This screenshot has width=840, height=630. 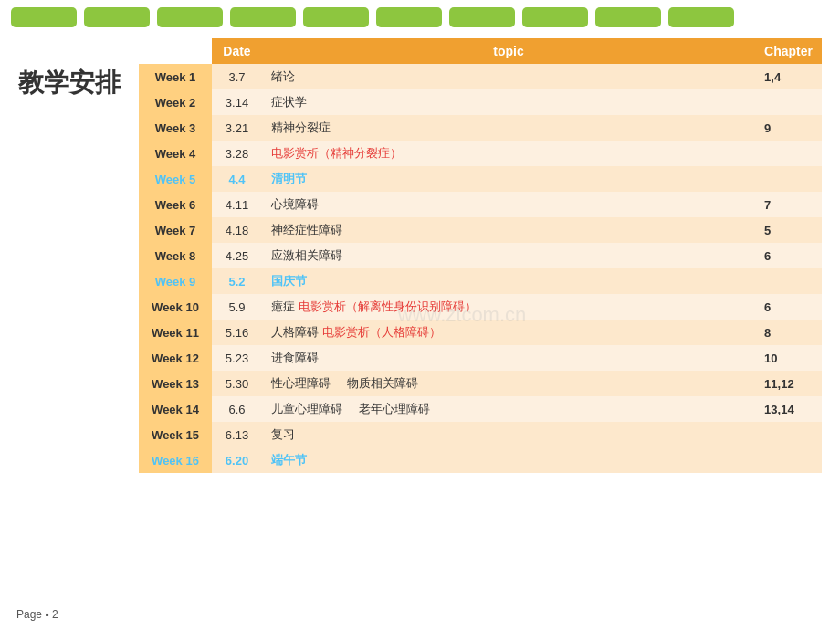 I want to click on topic-cell: 症状学, so click(x=509, y=102).